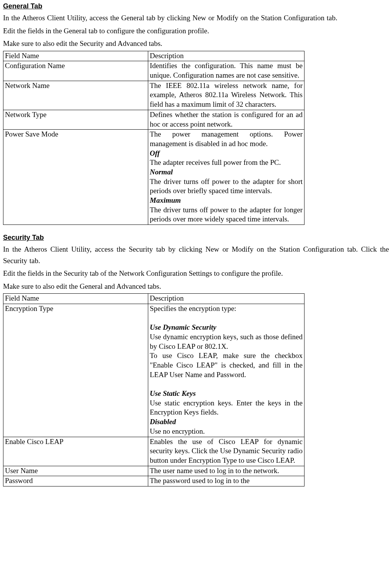  Describe the element at coordinates (226, 187) in the screenshot. I see `power-normal-desc: The driver turns off power to the adapte…` at that location.